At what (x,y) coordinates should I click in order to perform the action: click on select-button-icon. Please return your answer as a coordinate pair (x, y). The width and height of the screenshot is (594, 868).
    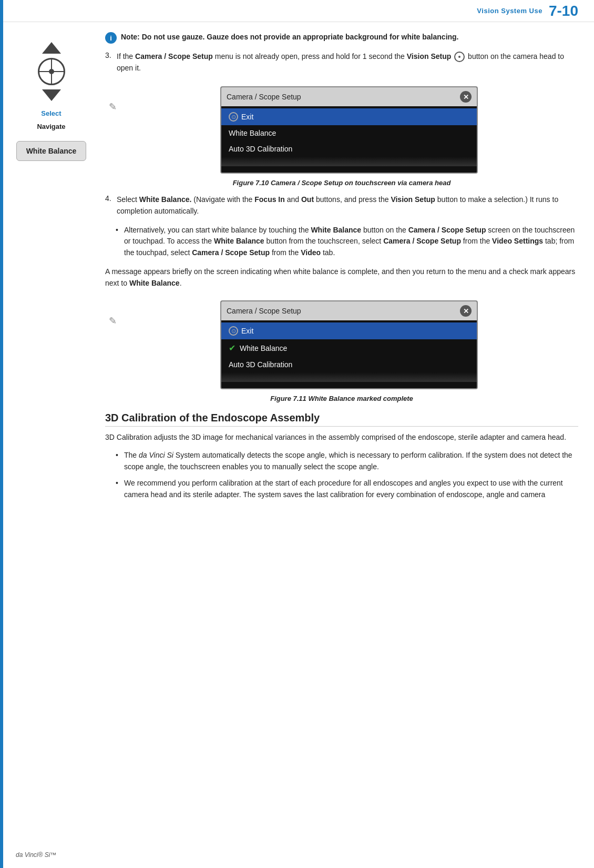
    Looking at the image, I should click on (52, 72).